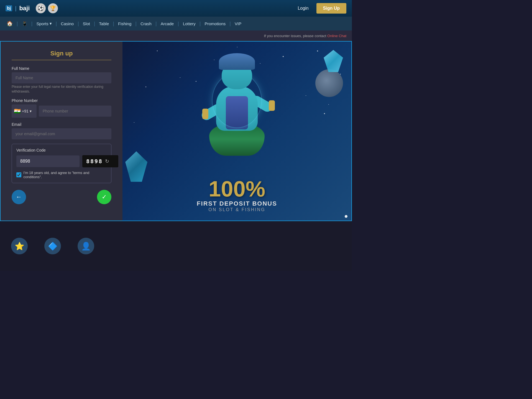 The width and height of the screenshot is (532, 399). What do you see at coordinates (10, 24) in the screenshot?
I see `home-icon: 🏠` at bounding box center [10, 24].